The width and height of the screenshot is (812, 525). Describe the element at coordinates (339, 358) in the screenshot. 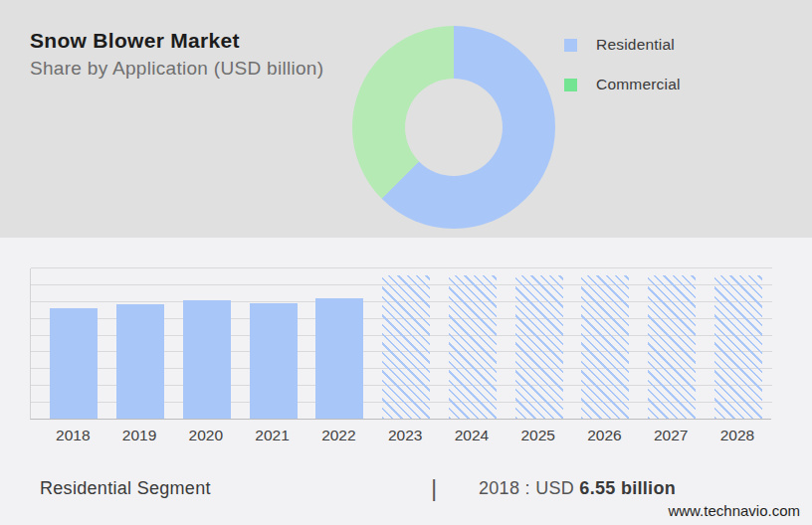

I see `bar-2022` at that location.